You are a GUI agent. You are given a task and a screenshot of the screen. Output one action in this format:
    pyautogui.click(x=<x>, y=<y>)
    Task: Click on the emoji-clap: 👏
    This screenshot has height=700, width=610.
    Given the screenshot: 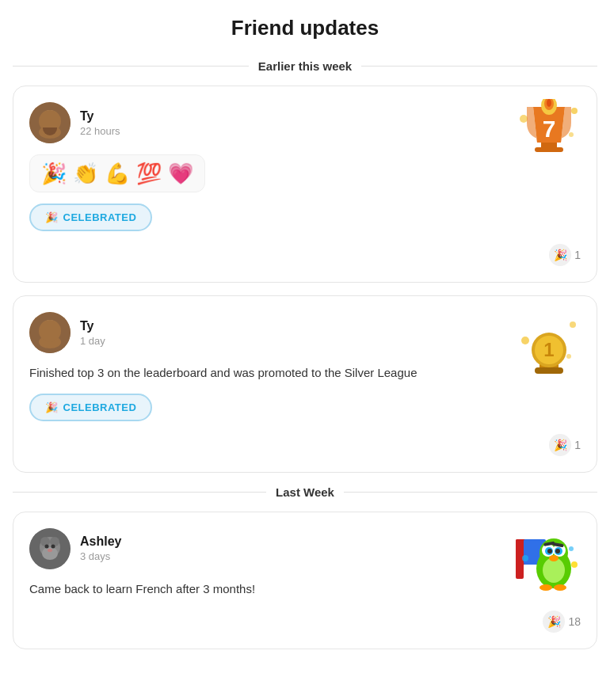 What is the action you would take?
    pyautogui.click(x=86, y=173)
    